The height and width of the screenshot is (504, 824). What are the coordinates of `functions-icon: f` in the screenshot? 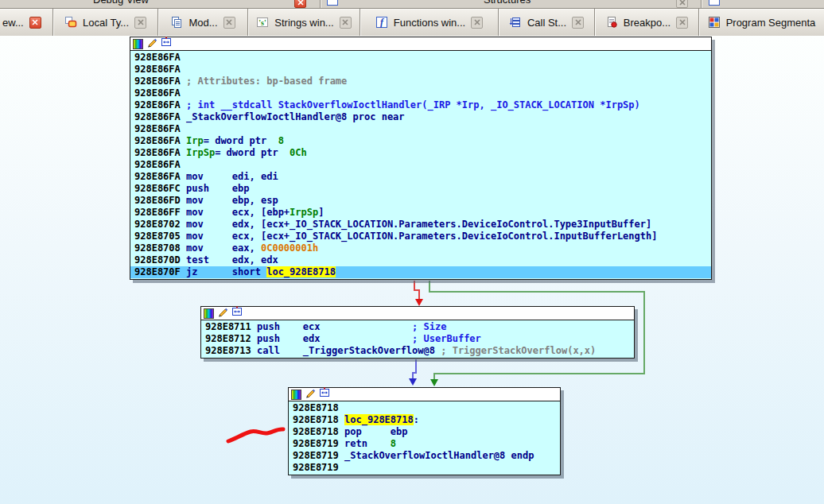 It's located at (382, 22).